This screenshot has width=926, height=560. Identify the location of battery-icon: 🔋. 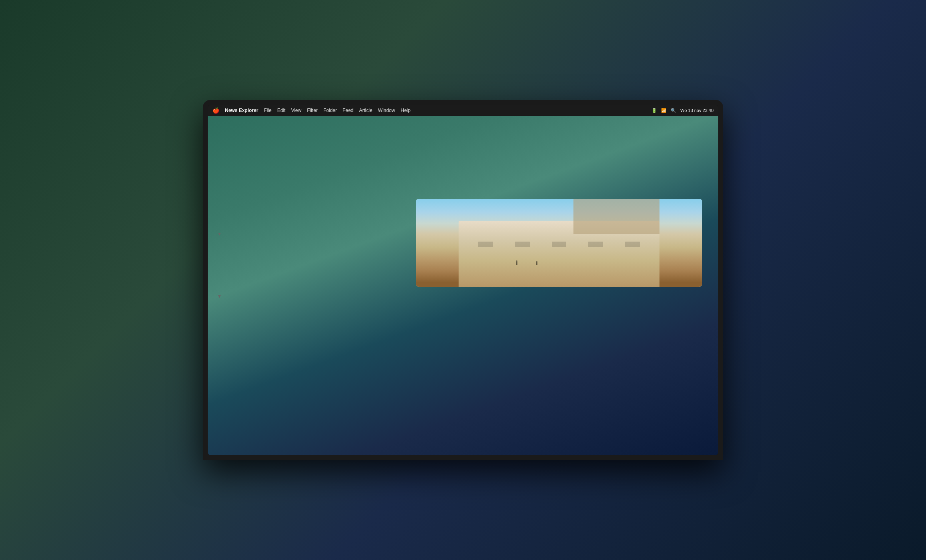
(654, 110).